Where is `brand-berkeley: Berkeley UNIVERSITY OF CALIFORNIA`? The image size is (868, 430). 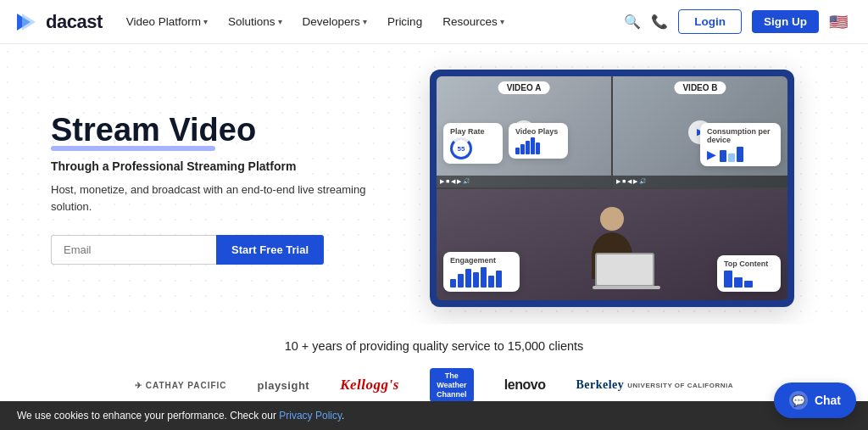
brand-berkeley: Berkeley UNIVERSITY OF CALIFORNIA is located at coordinates (654, 385).